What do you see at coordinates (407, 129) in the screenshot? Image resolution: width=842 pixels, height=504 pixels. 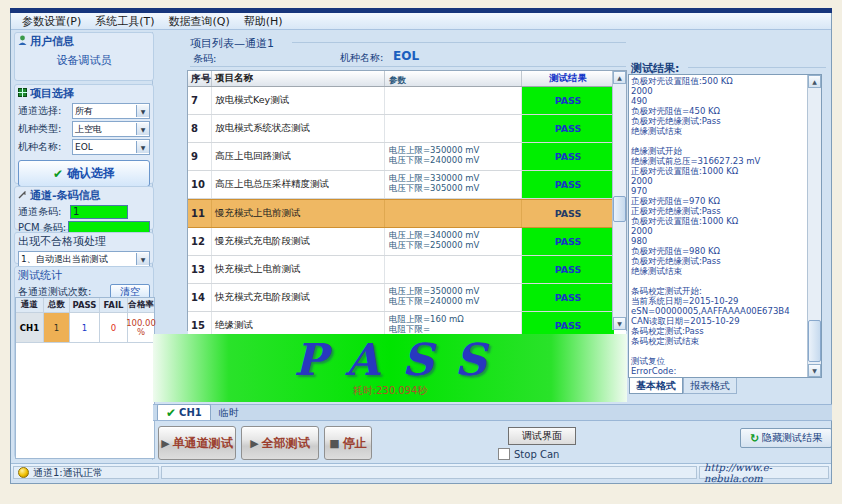 I see `table-row: 8放电模式系统状态测试PASS` at bounding box center [407, 129].